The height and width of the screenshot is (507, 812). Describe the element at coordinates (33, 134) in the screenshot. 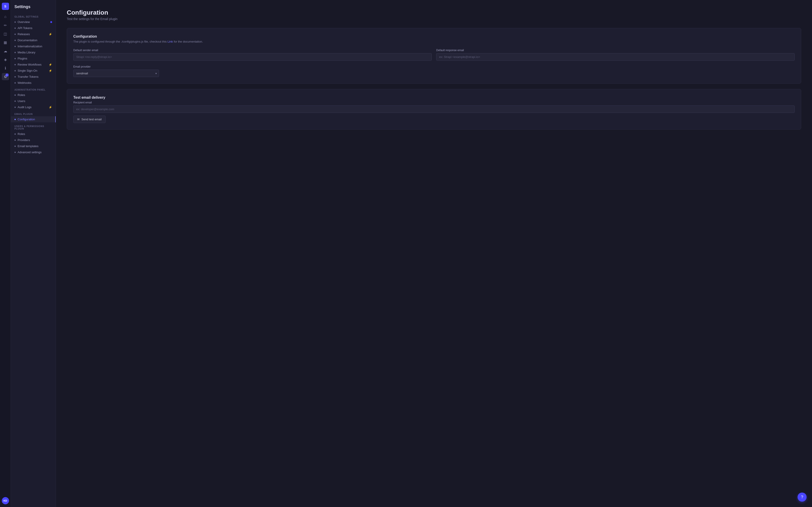

I see `sidebar-item-up-roles: Roles` at that location.